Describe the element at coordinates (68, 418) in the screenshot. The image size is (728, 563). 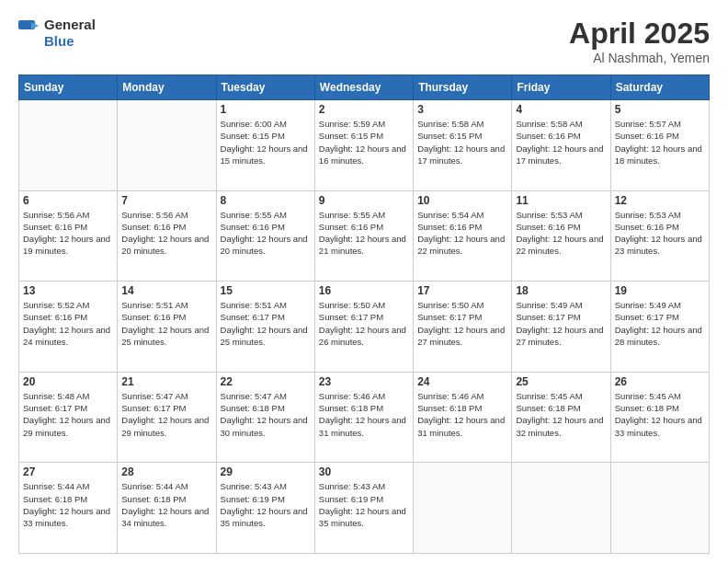
I see `calendar-cell: 20Sunrise: 5:48 AM Sunset: 6:17 PM Dayli…` at that location.